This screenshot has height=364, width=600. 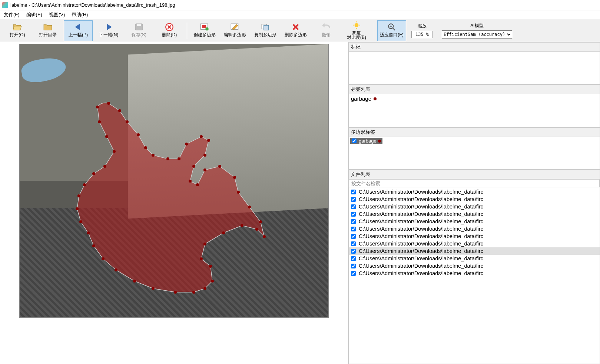 What do you see at coordinates (392, 31) in the screenshot?
I see `fit-window-button: 适应窗口(F)` at bounding box center [392, 31].